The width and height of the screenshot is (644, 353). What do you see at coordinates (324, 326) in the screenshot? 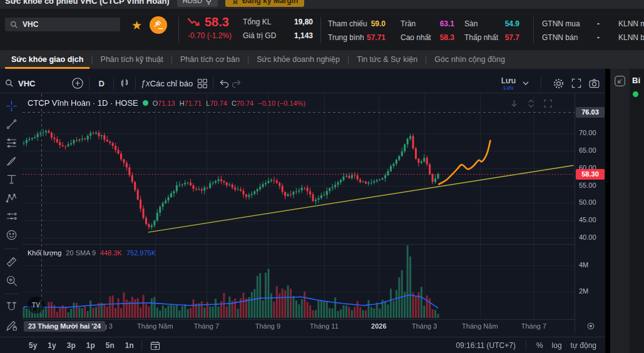
I see `time-tick: Tháng 11` at bounding box center [324, 326].